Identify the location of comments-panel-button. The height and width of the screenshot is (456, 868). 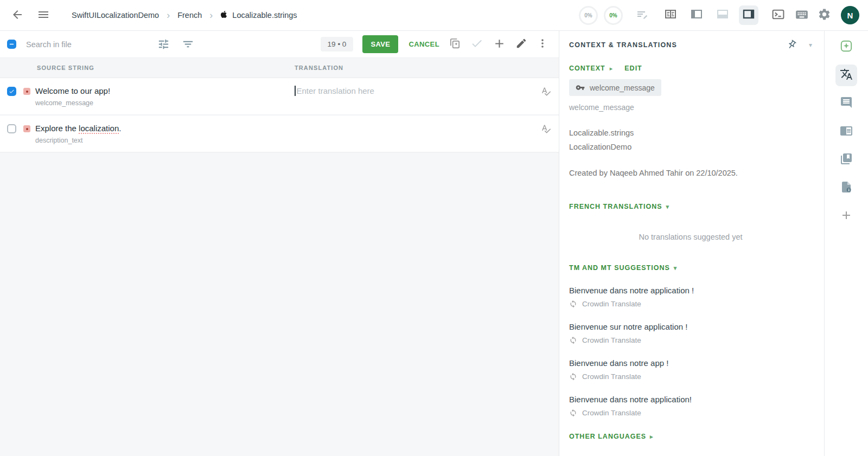
(846, 104).